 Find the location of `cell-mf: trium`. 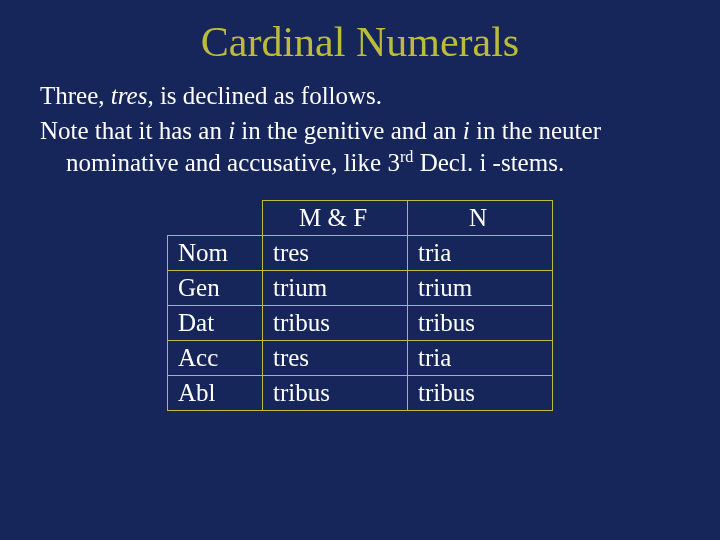

cell-mf: trium is located at coordinates (336, 288).